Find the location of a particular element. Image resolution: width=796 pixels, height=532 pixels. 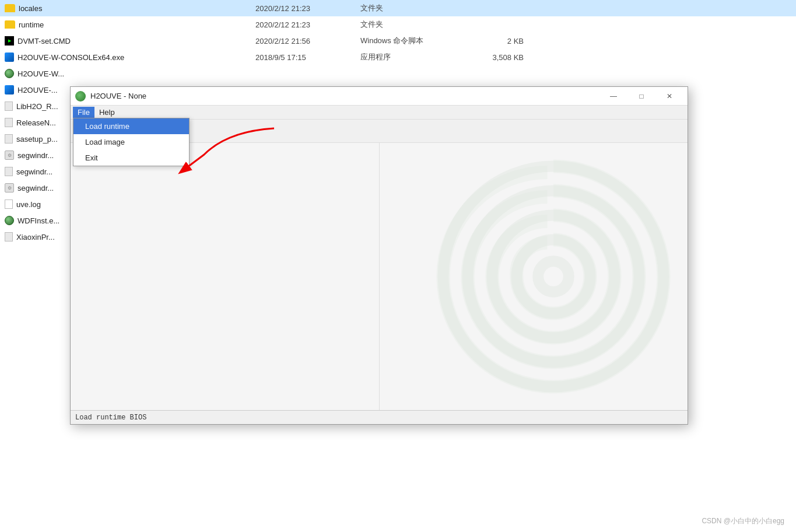

menu-item-help: Help is located at coordinates (107, 112).